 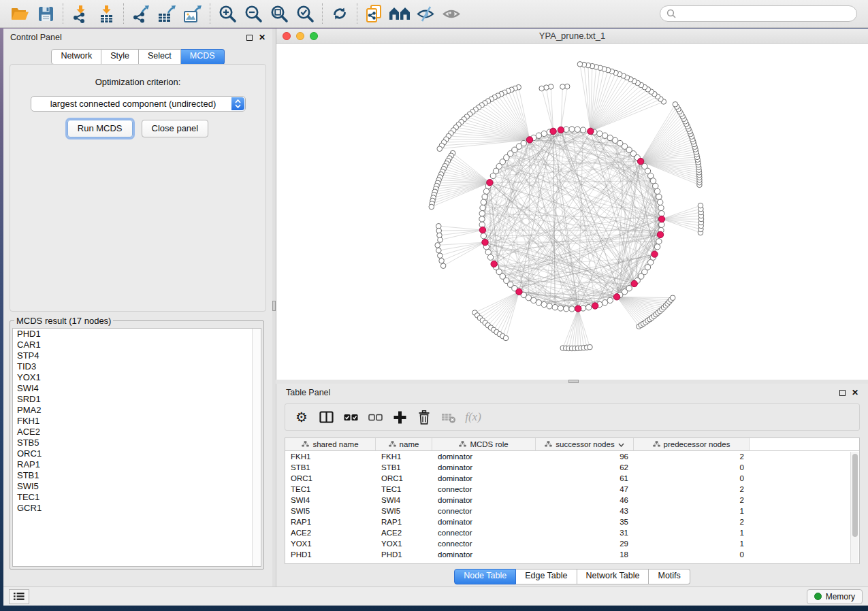 What do you see at coordinates (227, 14) in the screenshot?
I see `zoom-in-button` at bounding box center [227, 14].